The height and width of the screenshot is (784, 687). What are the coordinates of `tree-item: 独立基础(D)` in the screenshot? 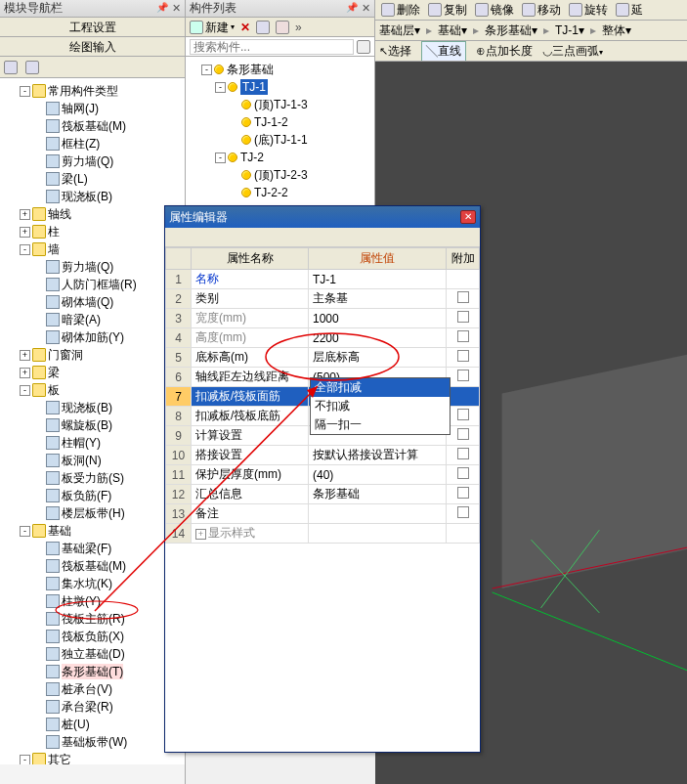 It's located at (107, 654).